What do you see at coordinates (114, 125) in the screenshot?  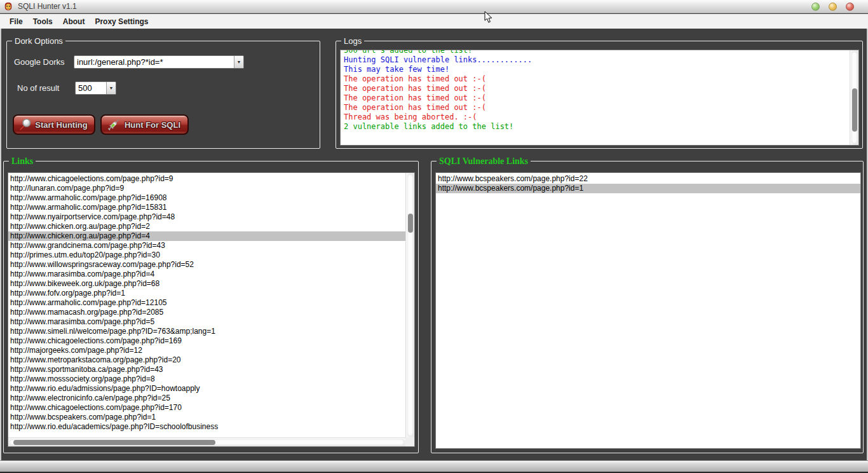 I see `syringe-icon` at bounding box center [114, 125].